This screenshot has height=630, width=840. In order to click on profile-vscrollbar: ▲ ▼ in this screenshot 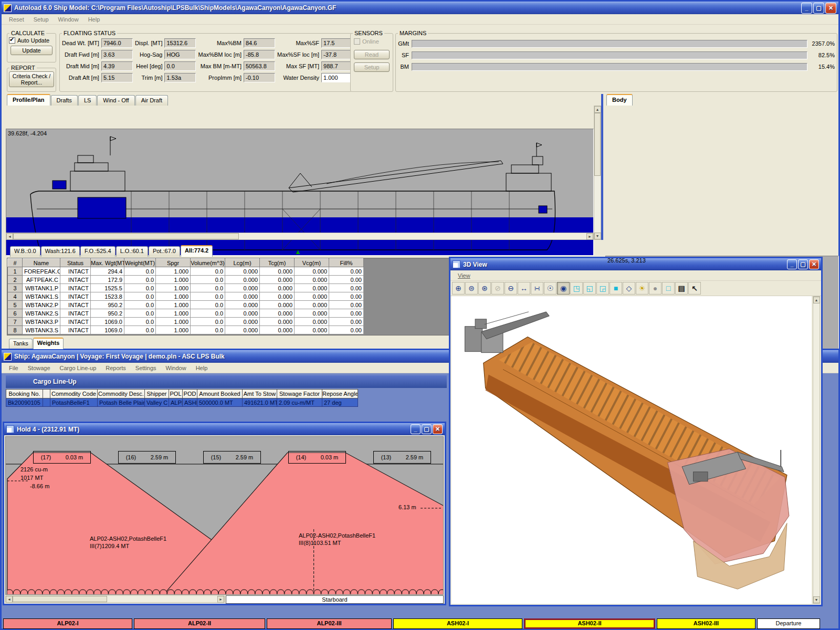, I will do `click(597, 173)`.